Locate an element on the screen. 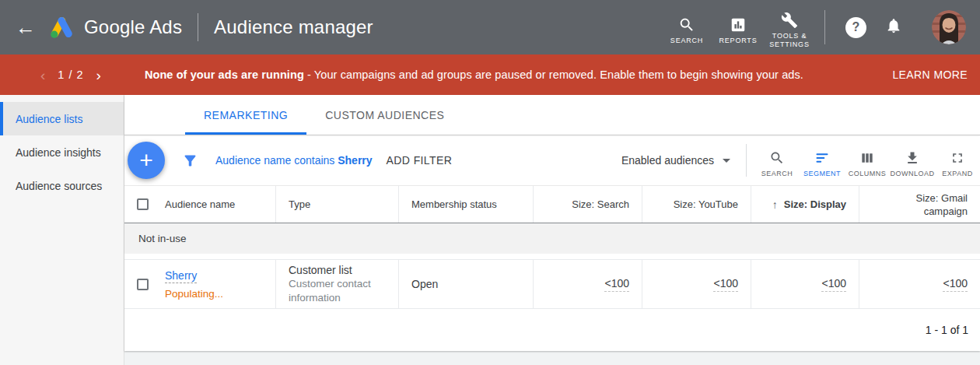 This screenshot has height=365, width=980. header-size-gmail-campaign: Size: Gmail campaign is located at coordinates (919, 204).